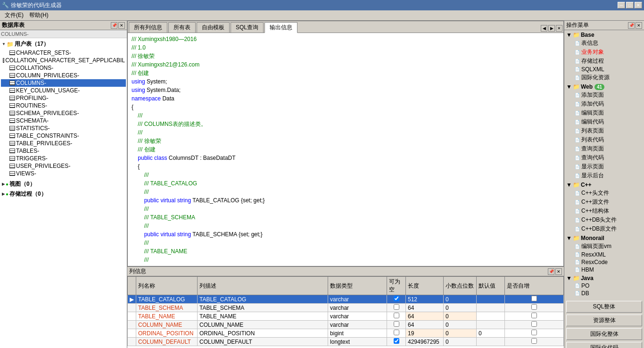  I want to click on task-leaf-1-8: 📄显示页面, so click(604, 167).